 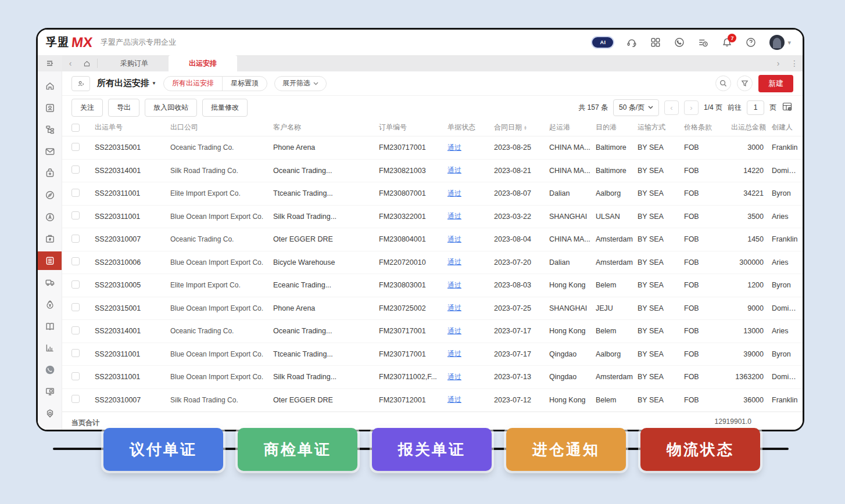 What do you see at coordinates (50, 370) in the screenshot?
I see `sidebar-item-whatsapp` at bounding box center [50, 370].